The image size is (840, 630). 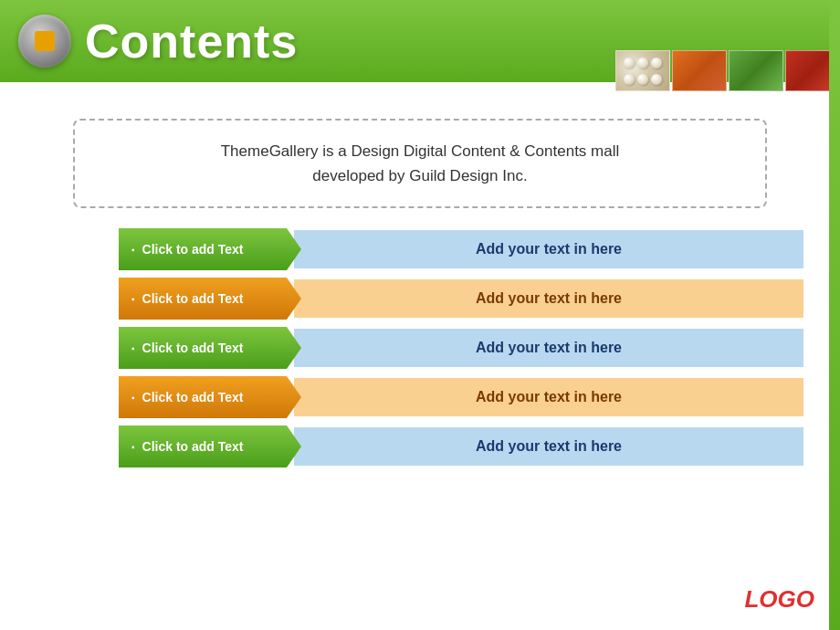 I want to click on row-label-1: ▪ Click to add Text, so click(x=210, y=249).